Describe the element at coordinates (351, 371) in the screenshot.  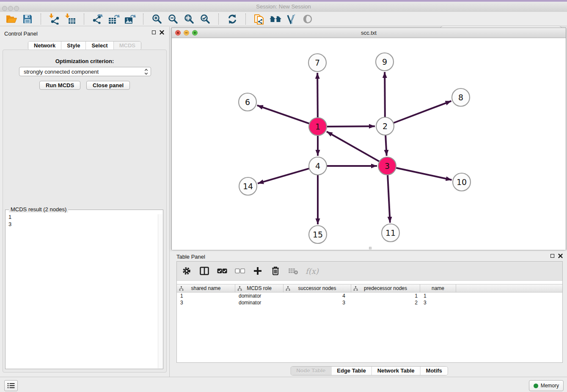
I see `tab-edge-table: Edge Table` at that location.